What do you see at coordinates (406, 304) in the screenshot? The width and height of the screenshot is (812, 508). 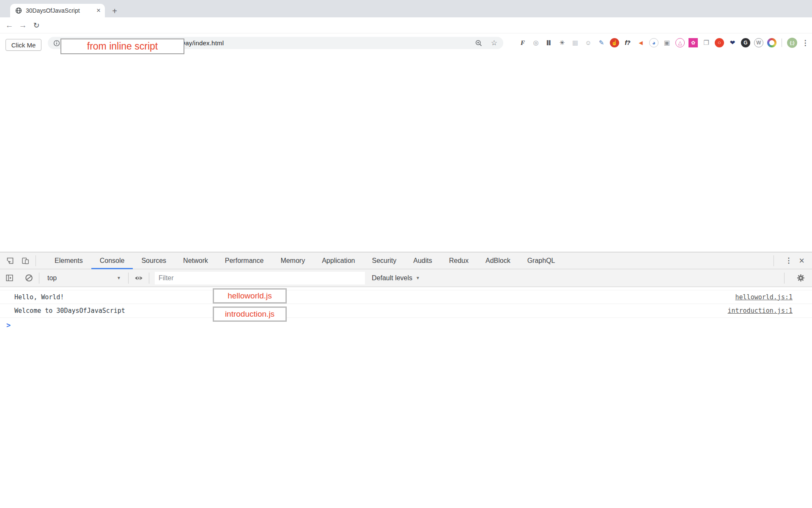 I see `console-message-list: Hello, World!helloworld.jshelloworld.js:…` at bounding box center [406, 304].